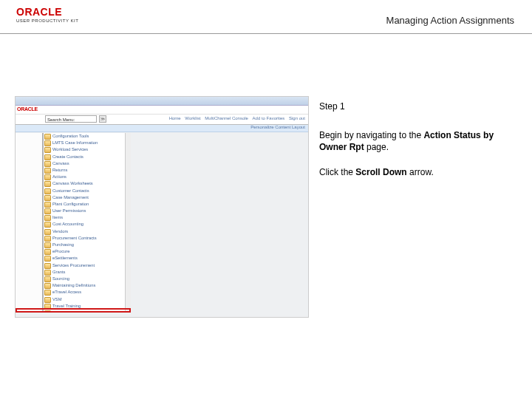 This screenshot has height=399, width=532. I want to click on sidebar-item: Grants, so click(87, 272).